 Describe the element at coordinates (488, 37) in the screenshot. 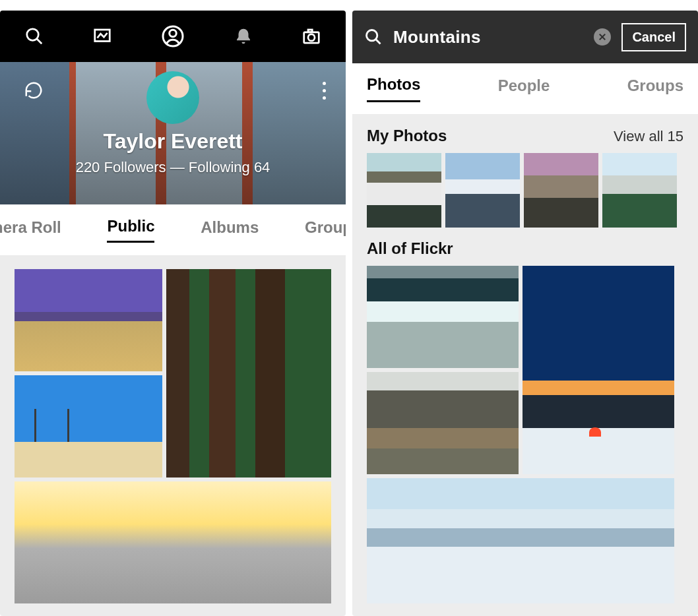

I see `search-input: Mountains` at that location.